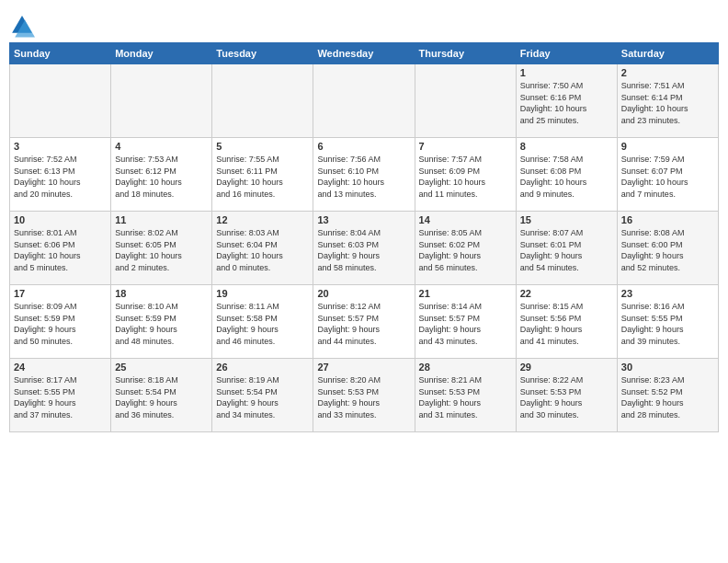 This screenshot has height=563, width=728. I want to click on day-info: Sunrise: 8:02 AM Sunset: 6:05 PM Dayligh…, so click(162, 250).